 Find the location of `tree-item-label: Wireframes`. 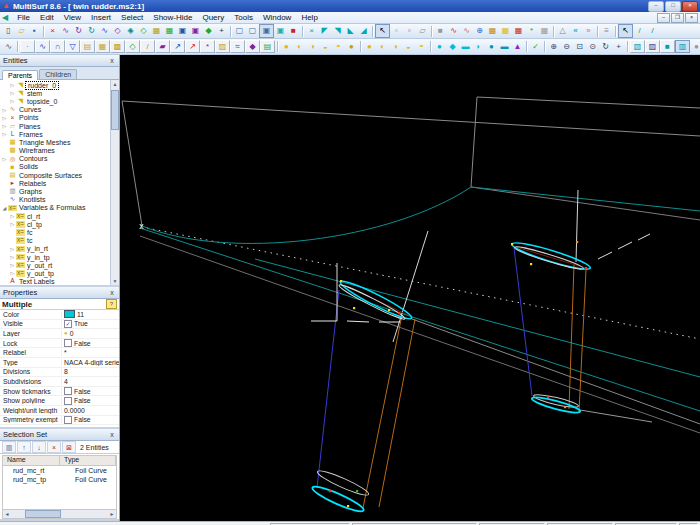

tree-item-label: Wireframes is located at coordinates (37, 150).